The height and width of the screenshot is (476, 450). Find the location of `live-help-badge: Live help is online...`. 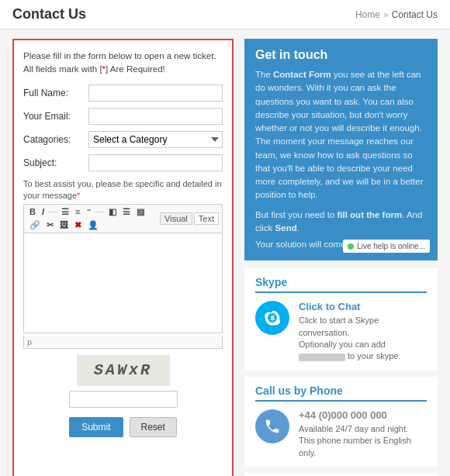

live-help-badge: Live help is online... is located at coordinates (386, 247).